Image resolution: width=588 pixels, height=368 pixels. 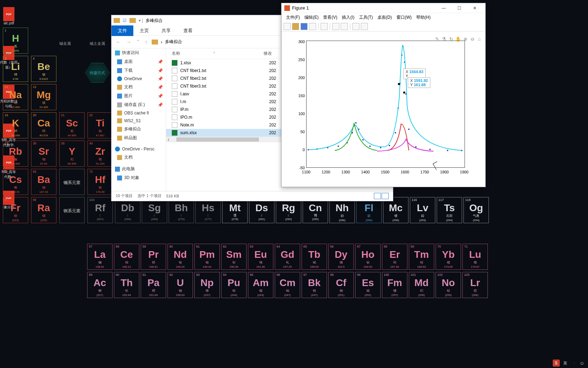 I want to click on sidebar-folder2: 样品图, so click(x=139, y=138).